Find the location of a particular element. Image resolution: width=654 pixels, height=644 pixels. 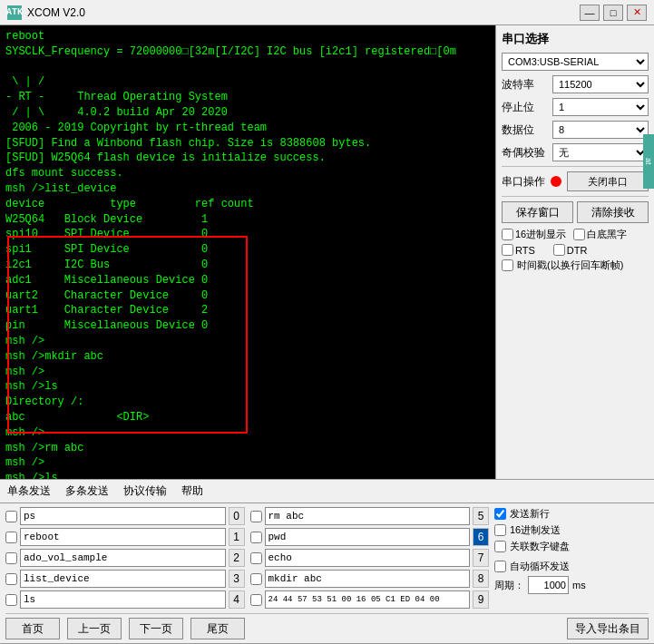

last-page-button: 尾页 is located at coordinates (218, 629).